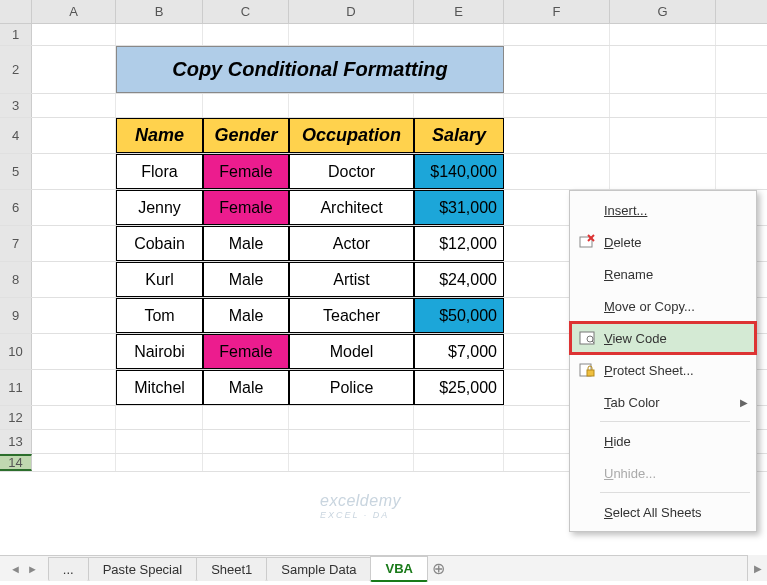 The width and height of the screenshot is (767, 585). I want to click on submenu-arrow-icon: ▶, so click(744, 402).